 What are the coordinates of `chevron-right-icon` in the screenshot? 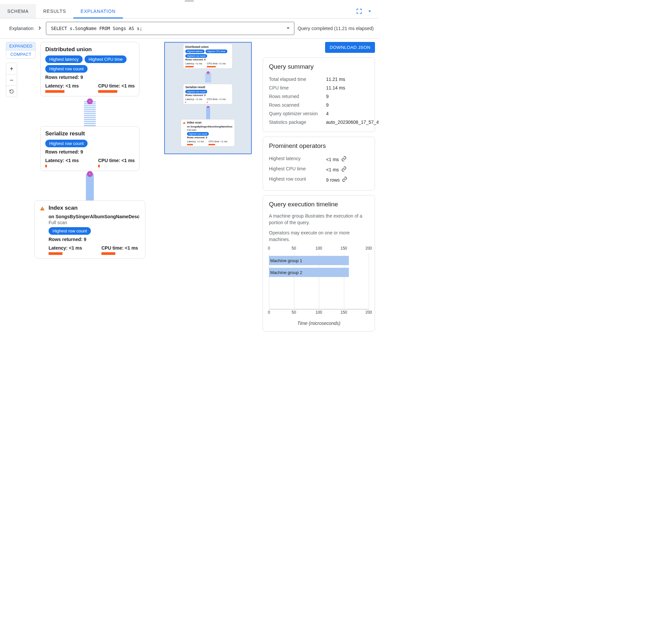 It's located at (40, 28).